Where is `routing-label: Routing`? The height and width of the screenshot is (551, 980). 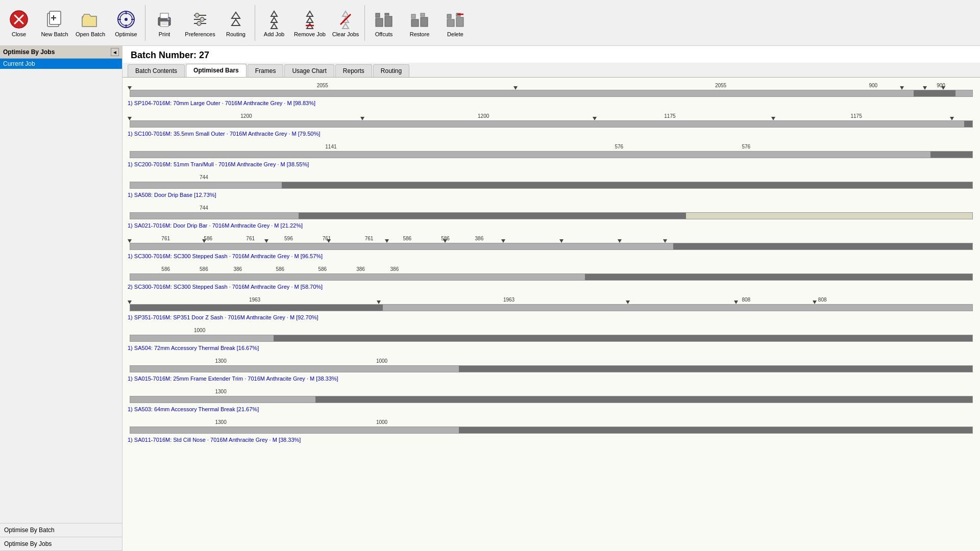 routing-label: Routing is located at coordinates (236, 34).